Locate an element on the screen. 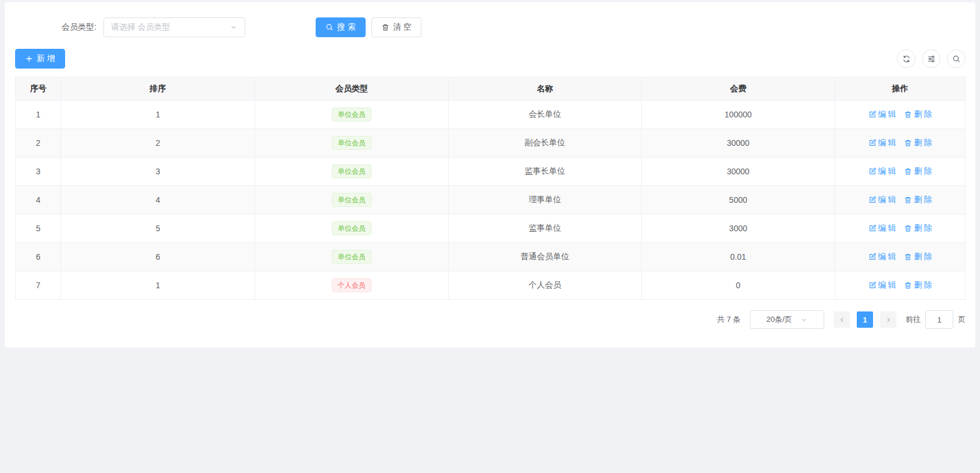 The width and height of the screenshot is (980, 473). search-button: 搜索 is located at coordinates (341, 27).